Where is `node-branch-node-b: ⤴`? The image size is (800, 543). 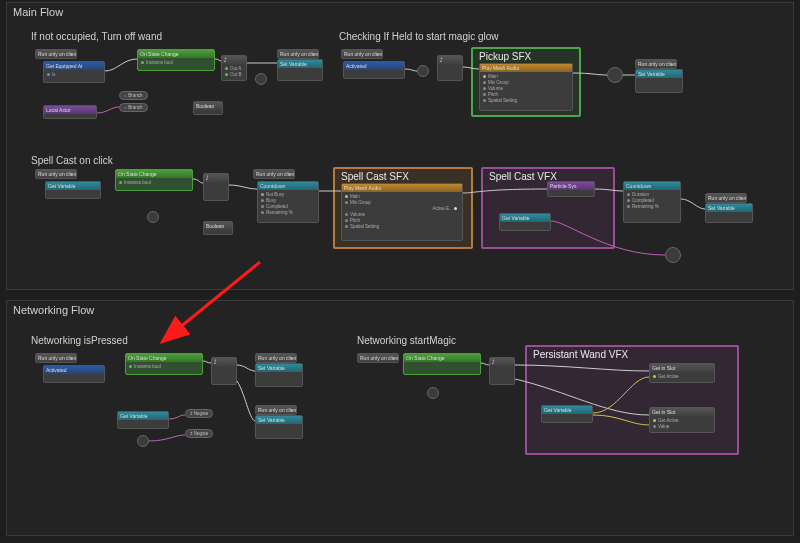 node-branch-node-b: ⤴ is located at coordinates (450, 68).